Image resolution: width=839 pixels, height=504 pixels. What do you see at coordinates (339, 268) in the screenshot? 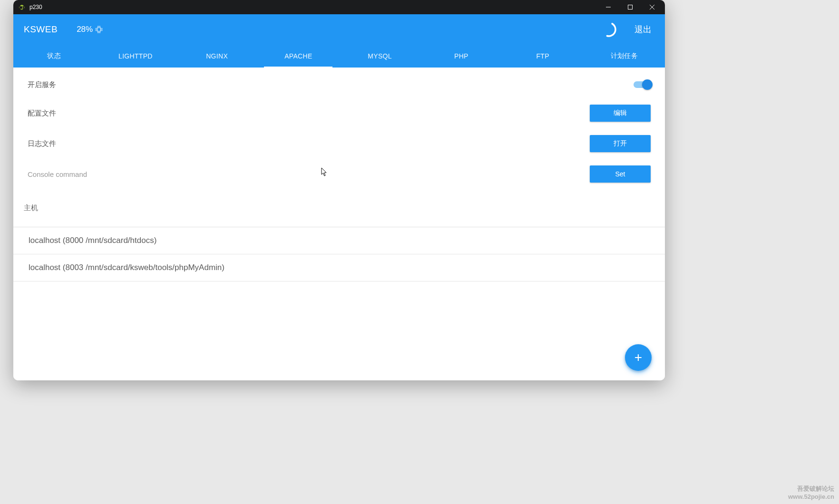
I see `host-item: localhost (8003 /mnt/sdcard/ksweb/tools/…` at bounding box center [339, 268].